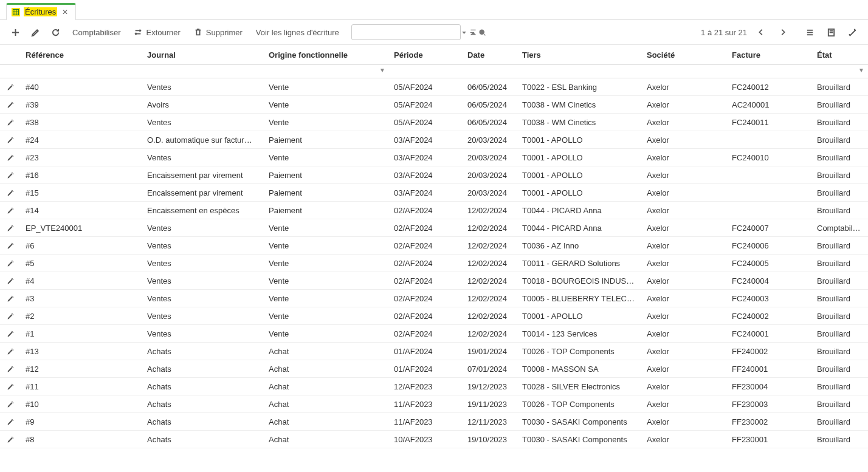 The height and width of the screenshot is (472, 868). I want to click on cell-date: 19/01/2024, so click(490, 351).